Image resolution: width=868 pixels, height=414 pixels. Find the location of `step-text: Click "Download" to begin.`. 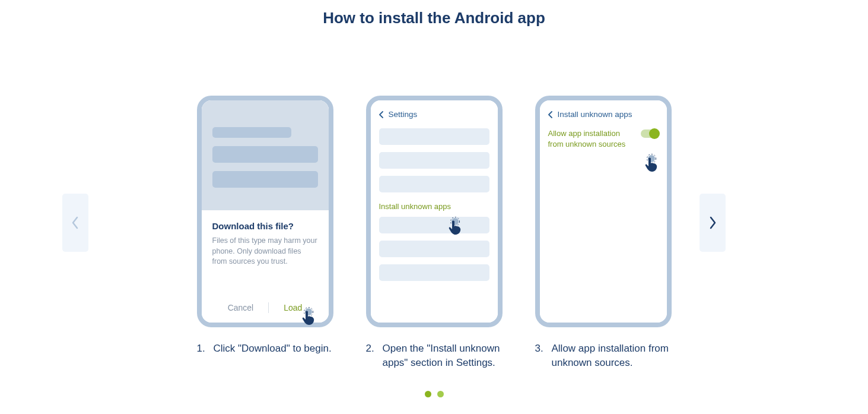

step-text: Click "Download" to begin. is located at coordinates (273, 349).